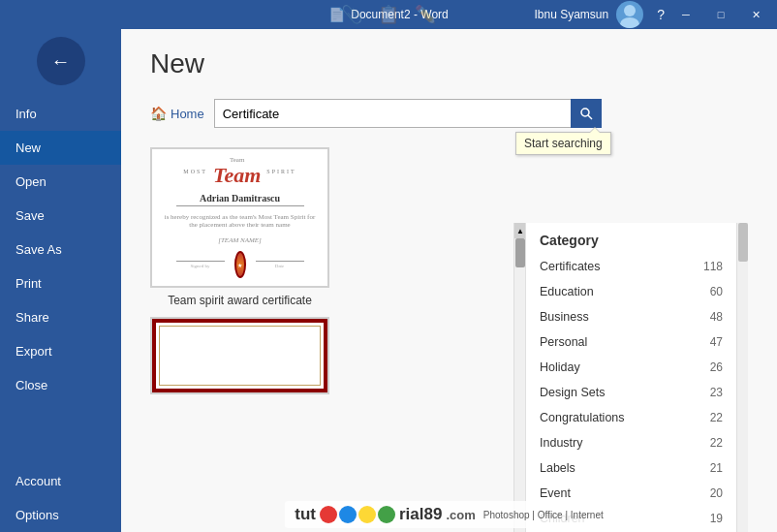 The height and width of the screenshot is (532, 777). Describe the element at coordinates (586, 113) in the screenshot. I see `search-button` at that location.